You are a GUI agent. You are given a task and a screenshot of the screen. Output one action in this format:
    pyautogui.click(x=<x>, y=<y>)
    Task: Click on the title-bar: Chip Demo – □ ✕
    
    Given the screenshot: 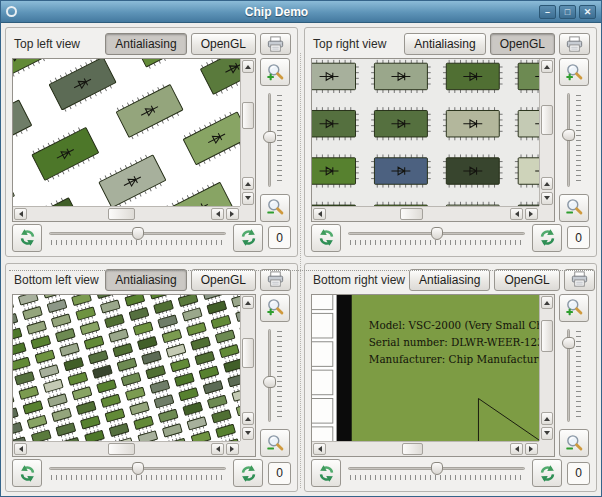 What is the action you would take?
    pyautogui.click(x=301, y=12)
    